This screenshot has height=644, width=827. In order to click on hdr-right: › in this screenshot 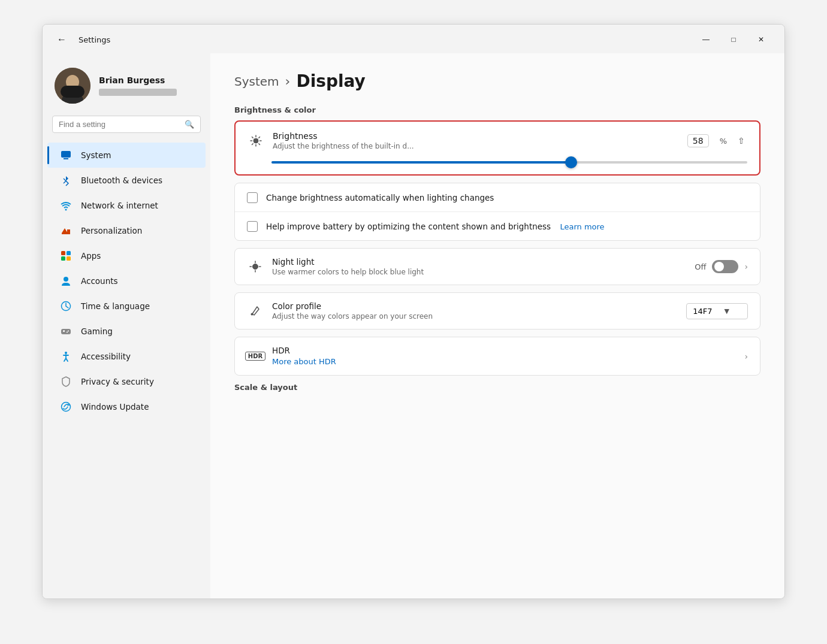, I will do `click(746, 356)`.